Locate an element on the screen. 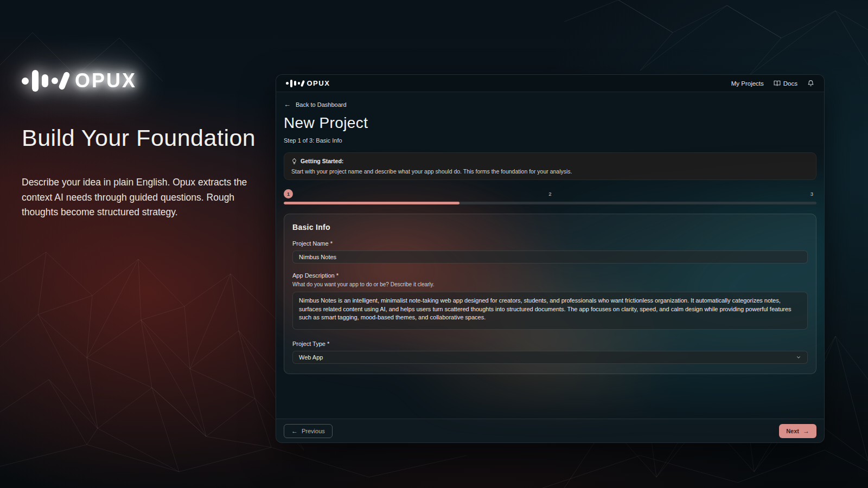 This screenshot has width=868, height=488. my-projects-label: My Projects is located at coordinates (748, 84).